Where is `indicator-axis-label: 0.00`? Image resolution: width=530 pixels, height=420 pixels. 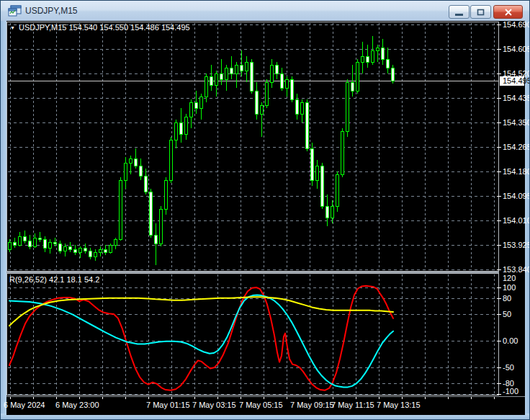
indicator-axis-label: 0.00 is located at coordinates (510, 341).